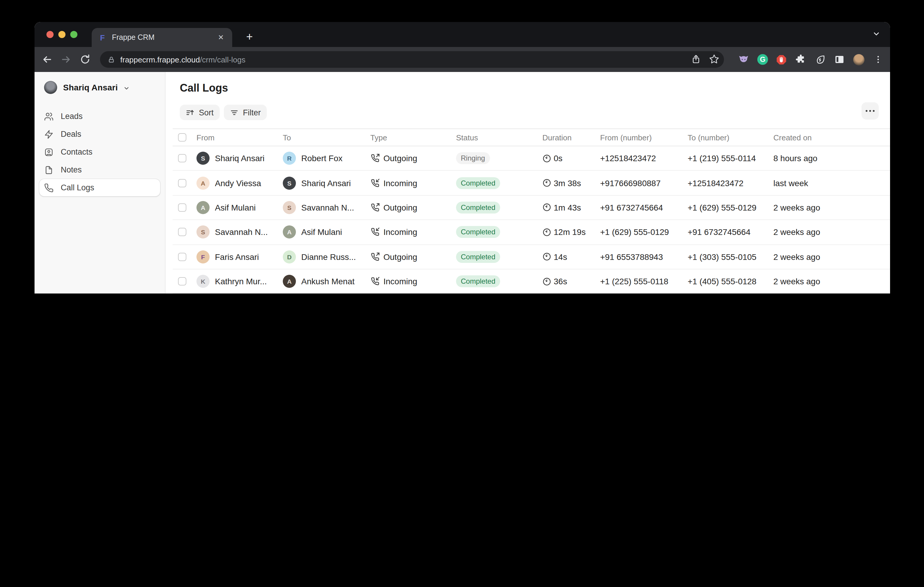 The width and height of the screenshot is (924, 587). Describe the element at coordinates (870, 111) in the screenshot. I see `more-options-button` at that location.